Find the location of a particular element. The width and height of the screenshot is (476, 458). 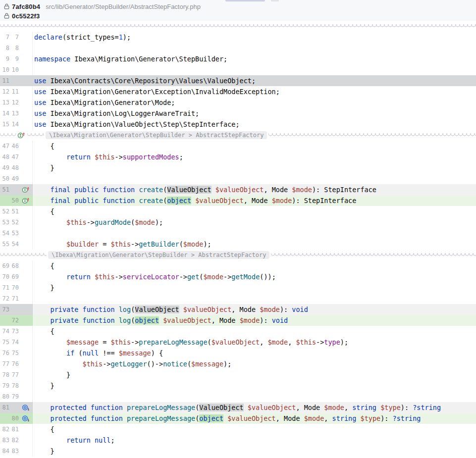

line-number-new: 73 is located at coordinates (14, 331).